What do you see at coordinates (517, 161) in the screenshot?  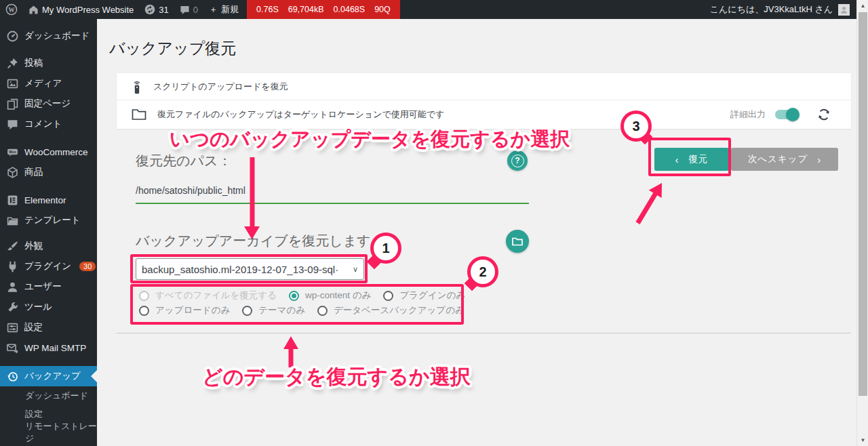 I see `help-button: ?` at bounding box center [517, 161].